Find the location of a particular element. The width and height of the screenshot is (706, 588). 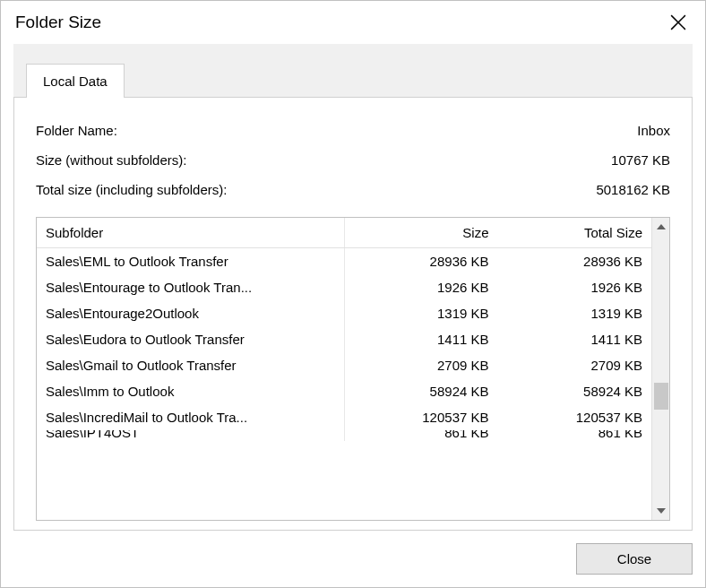

header-total-size: Total Size is located at coordinates (575, 233).